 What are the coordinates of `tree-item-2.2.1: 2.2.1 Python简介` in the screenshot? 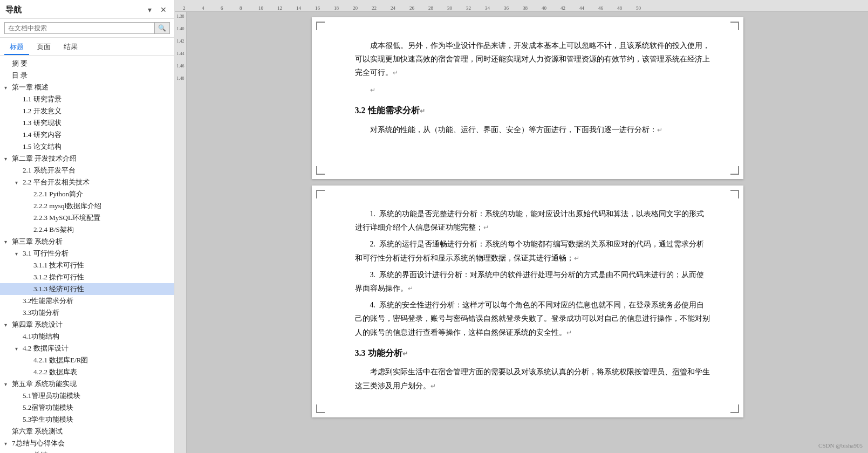 It's located at (87, 194).